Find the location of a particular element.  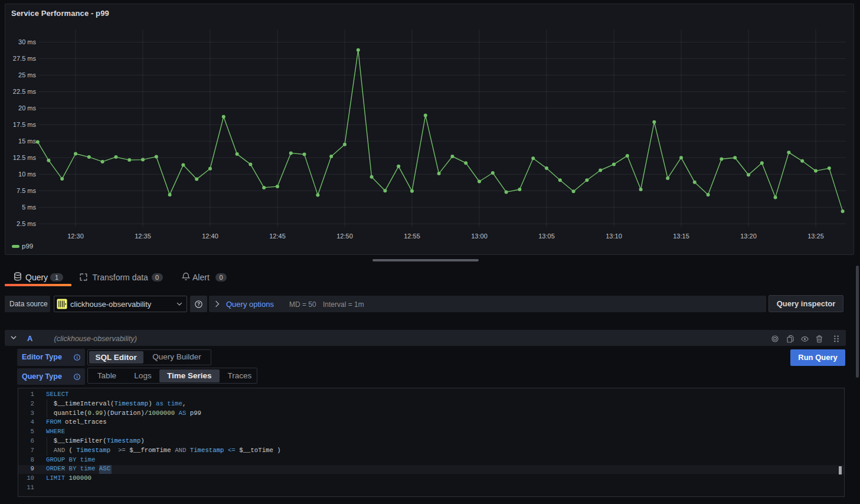

svg-text: 12:55 is located at coordinates (412, 236).